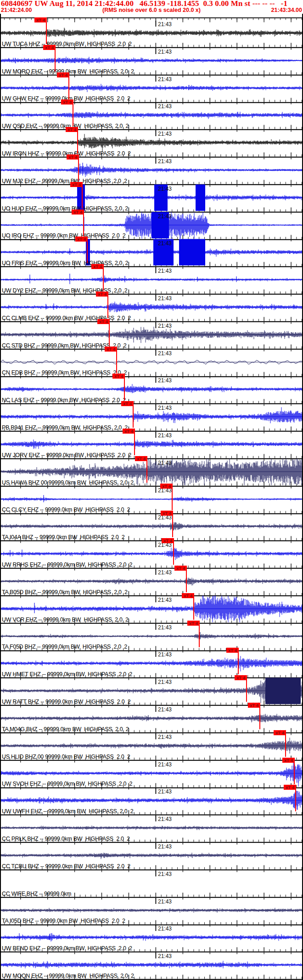  I want to click on trace-panel: 21:43UW BEND EHZ -- 99999.0km BW HIGHPAS…, so click(152, 939).